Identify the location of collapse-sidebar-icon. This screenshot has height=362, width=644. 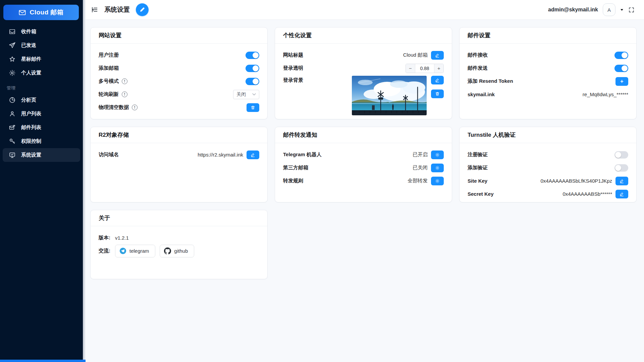
(95, 10).